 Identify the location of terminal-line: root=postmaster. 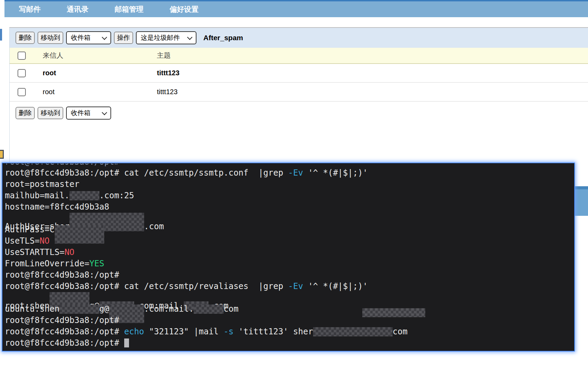
(290, 184).